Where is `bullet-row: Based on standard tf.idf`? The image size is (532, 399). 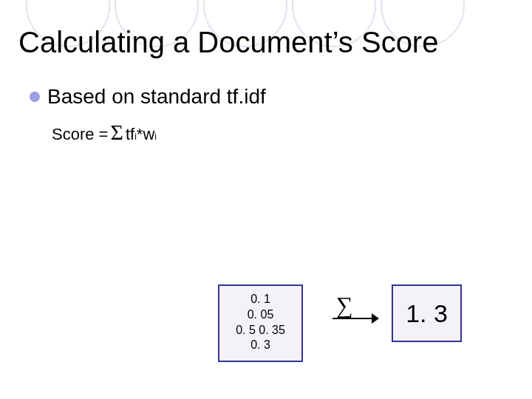
bullet-row: Based on standard tf.idf is located at coordinates (148, 97).